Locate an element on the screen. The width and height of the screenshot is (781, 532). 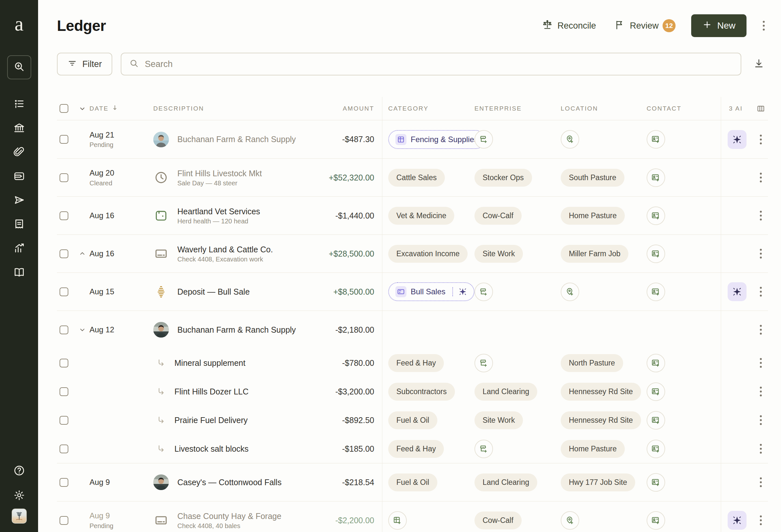
column-header-amount: AMOUNT is located at coordinates (334, 109).